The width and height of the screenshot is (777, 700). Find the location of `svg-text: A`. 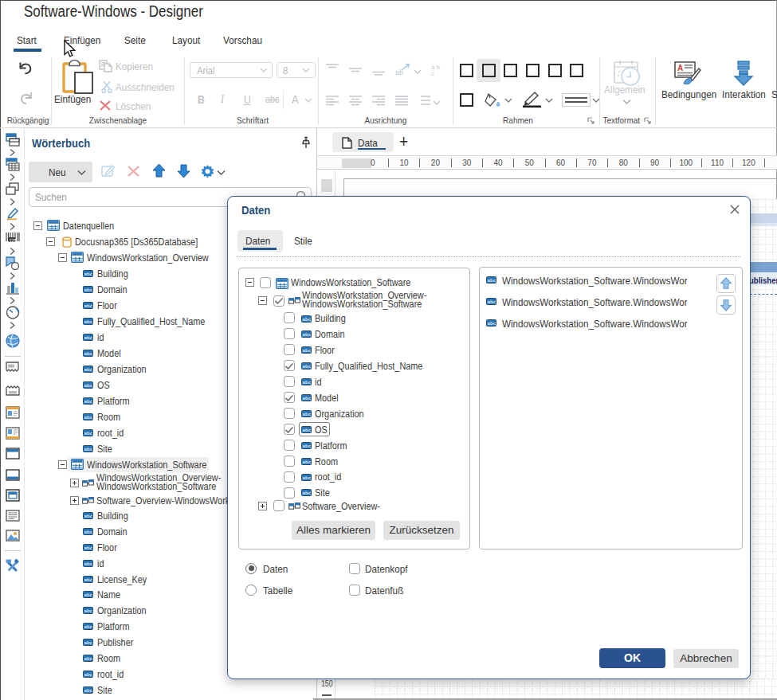

svg-text: A is located at coordinates (681, 68).